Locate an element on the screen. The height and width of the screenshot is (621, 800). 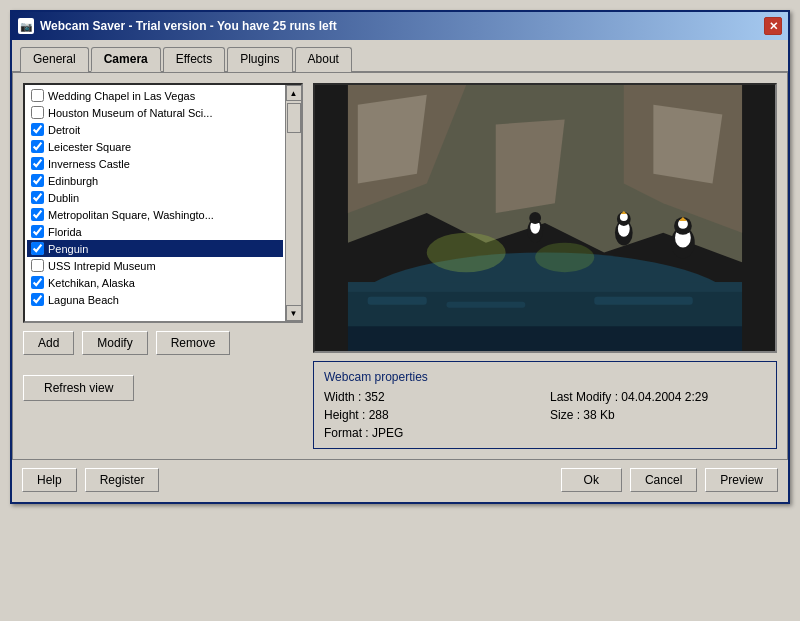
list-item: Florida is located at coordinates (155, 232).